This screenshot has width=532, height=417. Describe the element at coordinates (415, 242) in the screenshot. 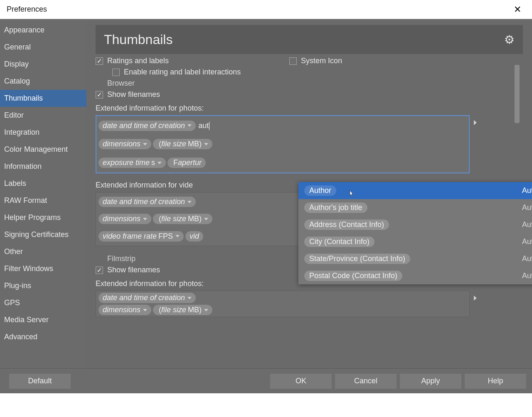

I see `autocomplete-item: City (Contact Info)Author` at that location.